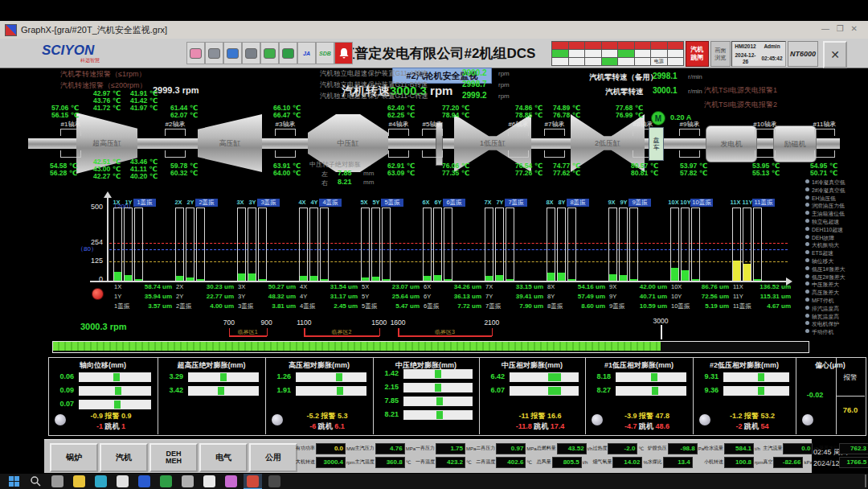  What do you see at coordinates (275, 481) in the screenshot?
I see `terminal-icon` at bounding box center [275, 481].